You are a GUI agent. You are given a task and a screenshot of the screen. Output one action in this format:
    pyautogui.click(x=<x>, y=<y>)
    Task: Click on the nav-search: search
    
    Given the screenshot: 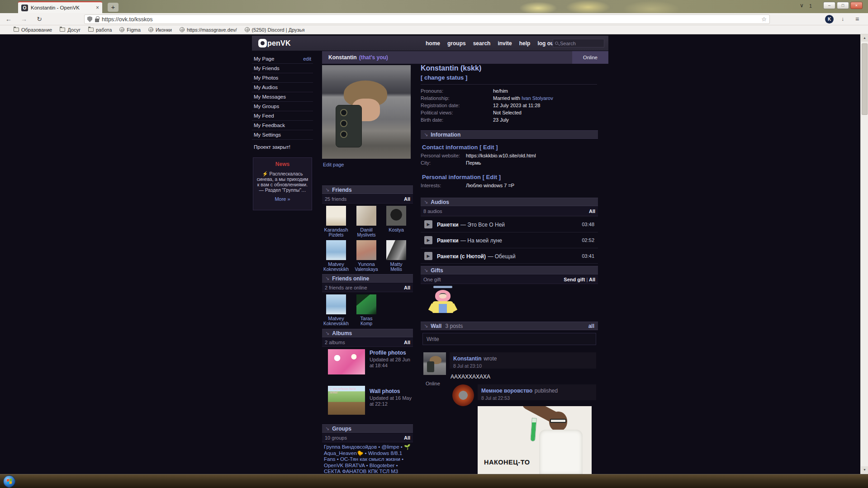 What is the action you would take?
    pyautogui.click(x=482, y=43)
    